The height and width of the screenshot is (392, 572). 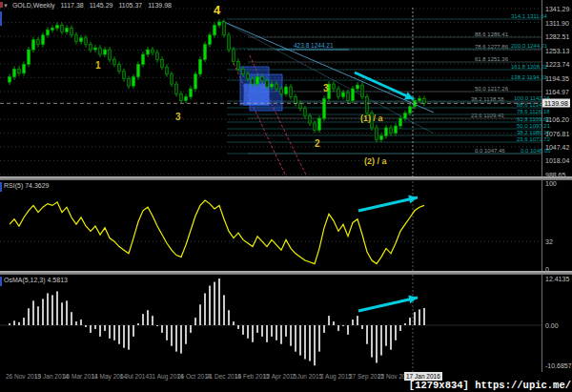 What do you see at coordinates (490, 151) in the screenshot?
I see `svg-text: 0.0 1047.46` at bounding box center [490, 151].